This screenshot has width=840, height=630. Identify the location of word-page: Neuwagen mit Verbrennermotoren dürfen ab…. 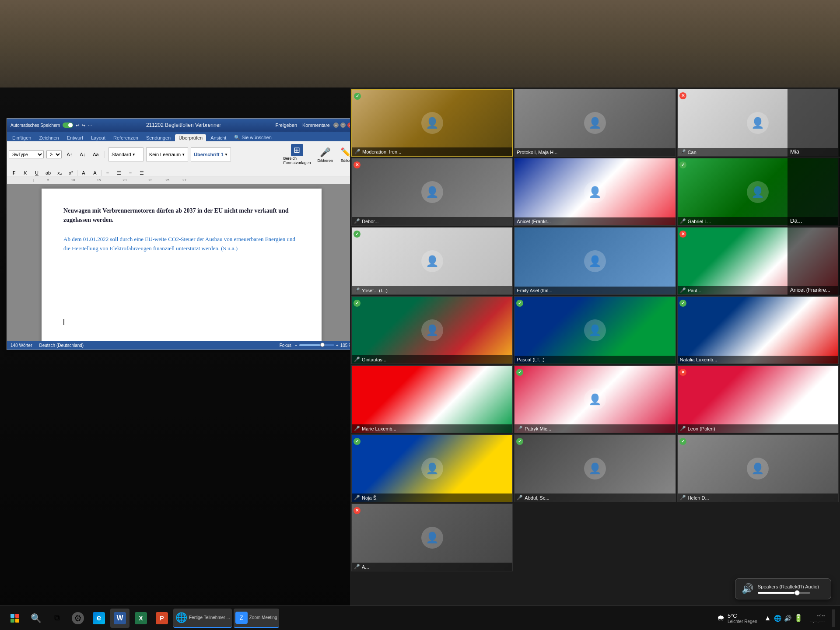
(182, 265).